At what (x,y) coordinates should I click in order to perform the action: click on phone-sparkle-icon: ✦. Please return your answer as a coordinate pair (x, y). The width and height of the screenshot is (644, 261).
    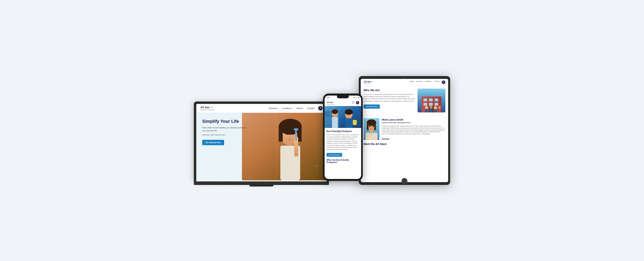
    Looking at the image, I should click on (357, 108).